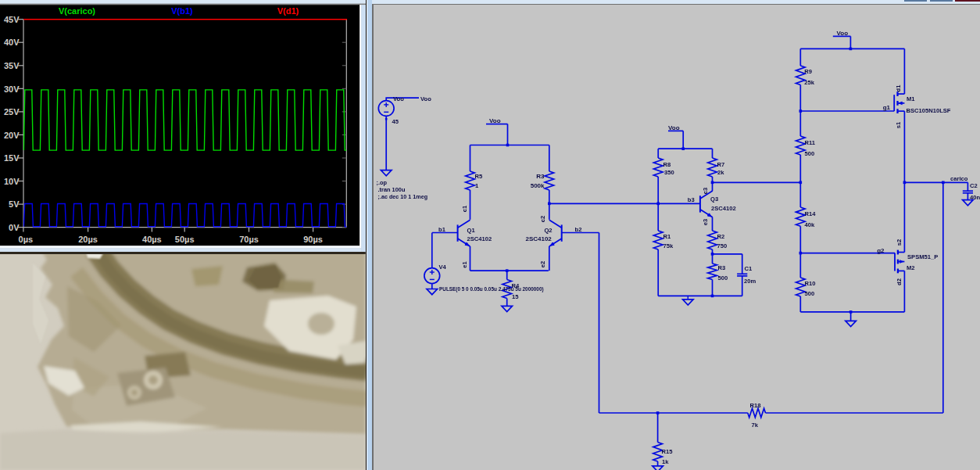 The width and height of the screenshot is (980, 470). Describe the element at coordinates (808, 72) in the screenshot. I see `svg-text: R9` at that location.